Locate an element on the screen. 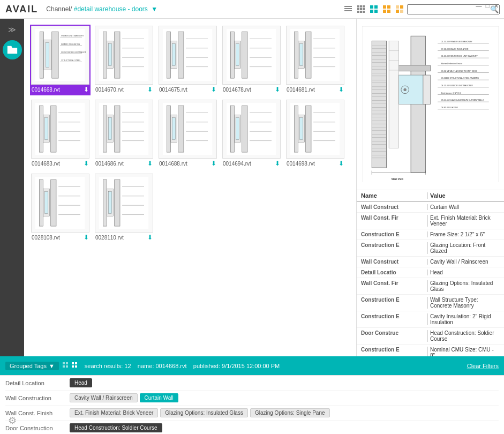 This screenshot has height=434, width=504. view-list-button is located at coordinates (348, 9).